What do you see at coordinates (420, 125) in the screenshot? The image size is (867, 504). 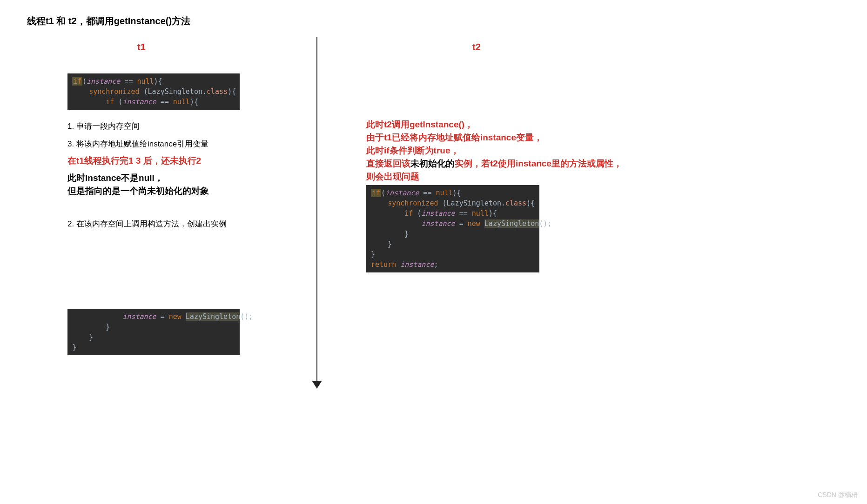 I see `t2-note-1: 此时t2调用getInstance()，` at bounding box center [420, 125].